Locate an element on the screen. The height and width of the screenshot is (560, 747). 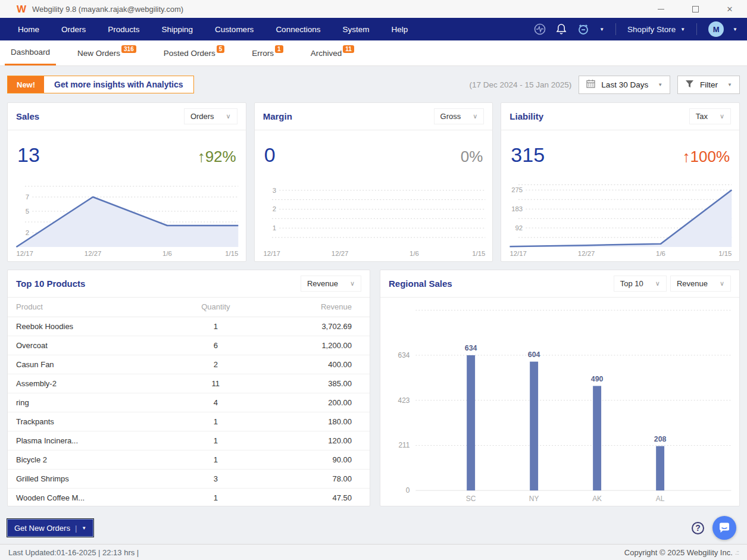
close-button: ✕ is located at coordinates (730, 9).